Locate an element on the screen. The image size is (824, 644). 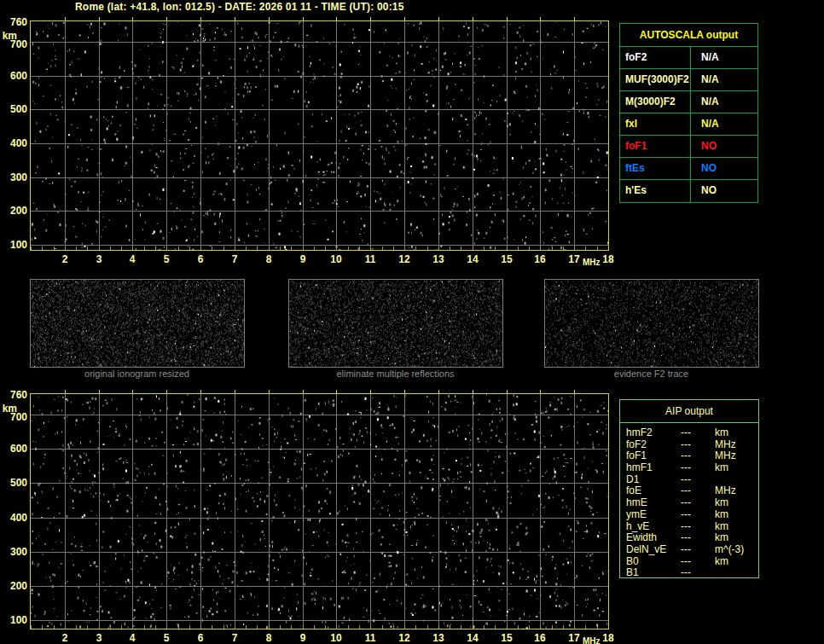
parameter-name: DelN_vE is located at coordinates (650, 550).